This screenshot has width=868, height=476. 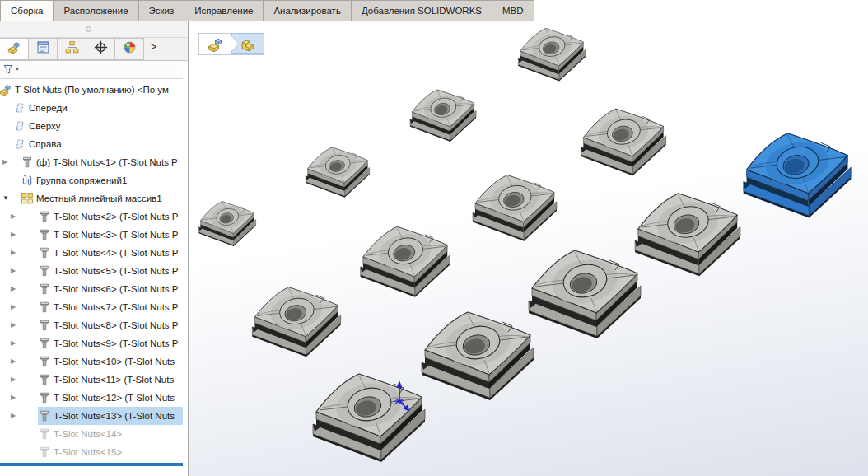 I want to click on ribbon-tab-анализировать: Анализировать, so click(x=307, y=11).